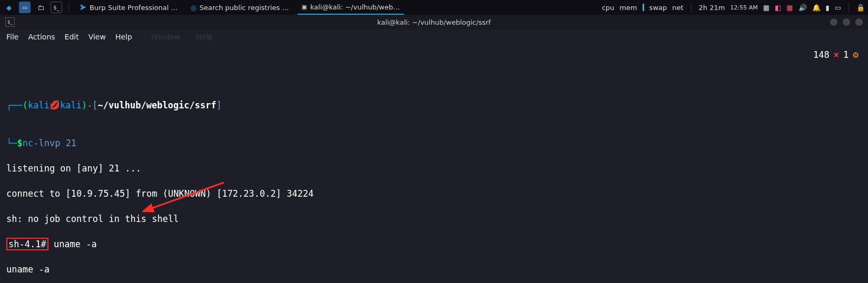 The height and width of the screenshot is (283, 868). What do you see at coordinates (766, 7) in the screenshot?
I see `calendar-icon: ▦` at bounding box center [766, 7].